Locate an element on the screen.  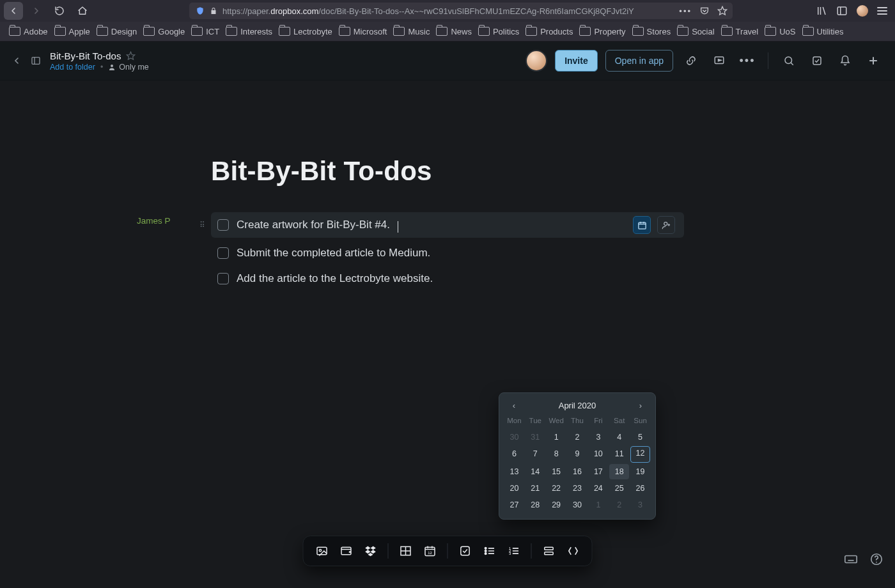
due-date-button is located at coordinates (642, 225).